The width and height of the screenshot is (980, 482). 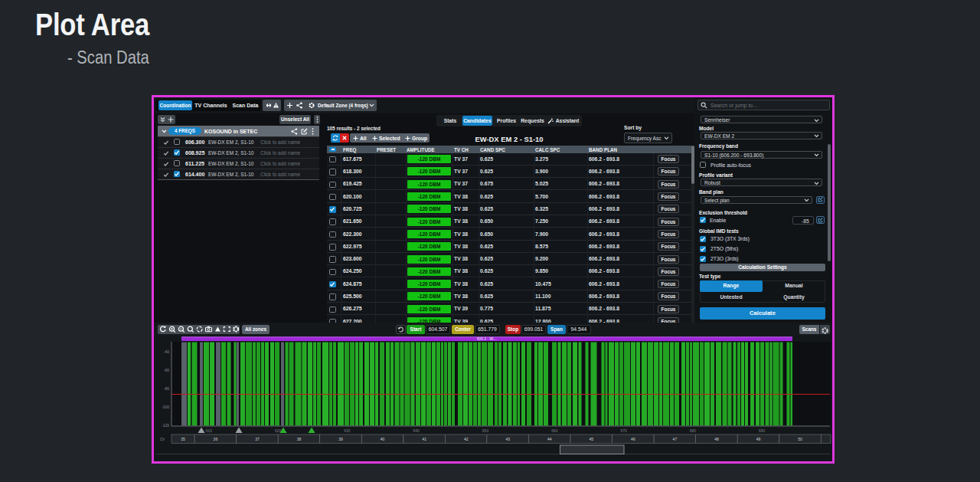 What do you see at coordinates (165, 407) in the screenshot?
I see `svg-text: -100` at bounding box center [165, 407].